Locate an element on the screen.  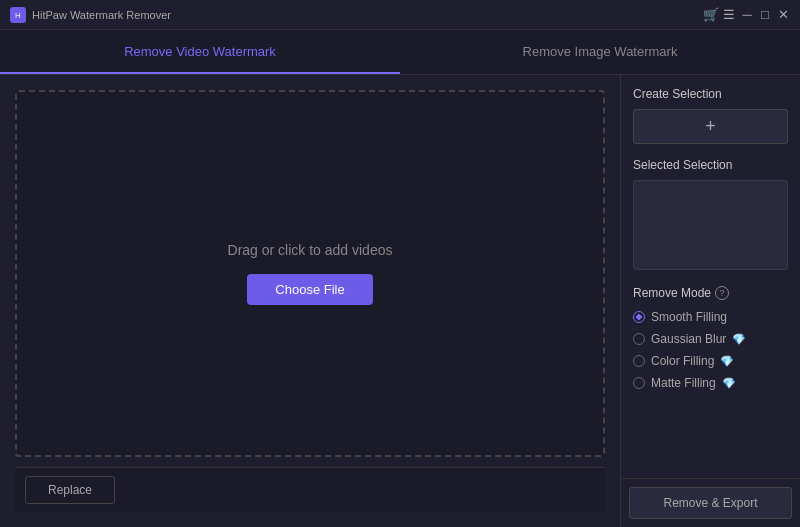
app-icon: H is located at coordinates (18, 15).